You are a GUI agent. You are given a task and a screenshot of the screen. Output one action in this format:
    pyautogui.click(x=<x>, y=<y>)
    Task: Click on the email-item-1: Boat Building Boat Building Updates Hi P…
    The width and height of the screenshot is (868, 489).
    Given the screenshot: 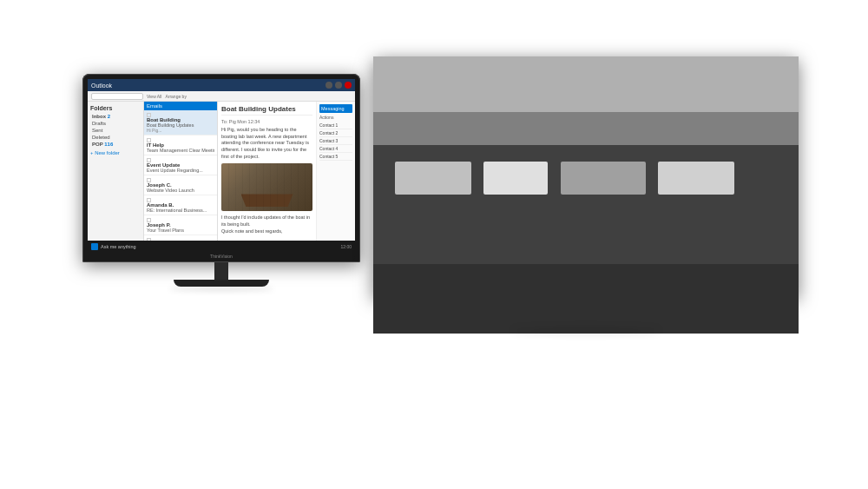 What is the action you would take?
    pyautogui.click(x=181, y=123)
    